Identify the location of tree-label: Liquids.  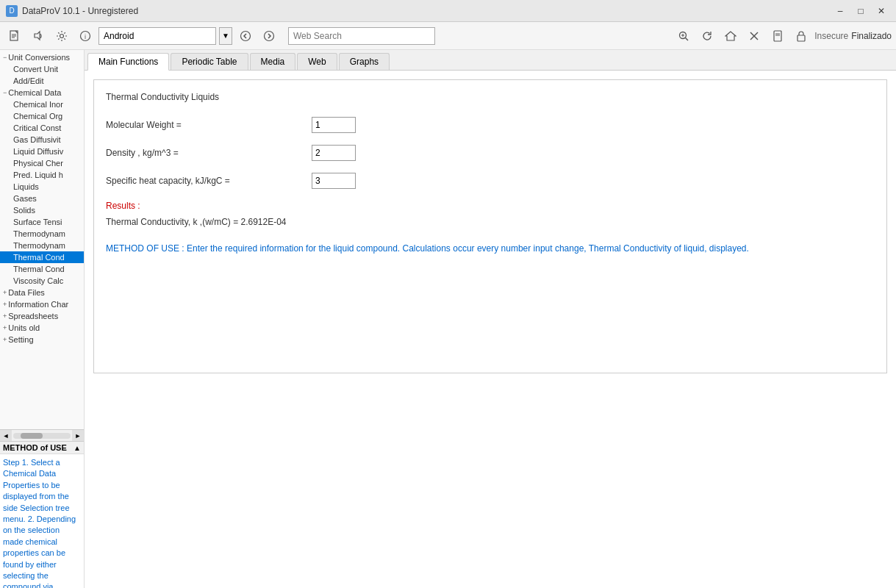
(26, 187).